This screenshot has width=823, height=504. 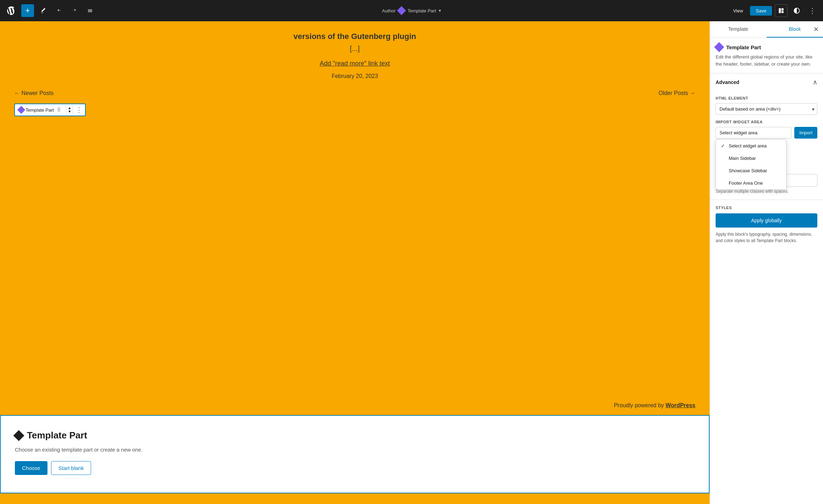 I want to click on redo-button, so click(x=74, y=11).